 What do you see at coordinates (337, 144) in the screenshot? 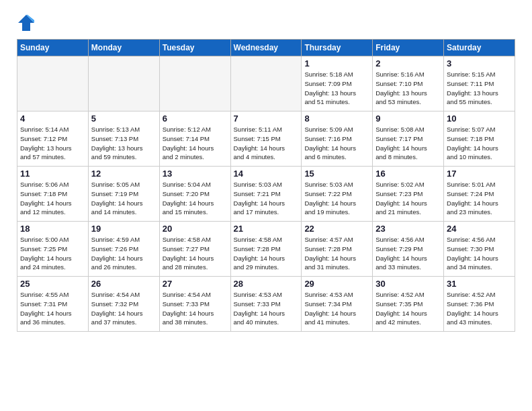
I see `day-info: Sunrise: 5:09 AM Sunset: 7:16 PM Dayligh…` at bounding box center [337, 144].